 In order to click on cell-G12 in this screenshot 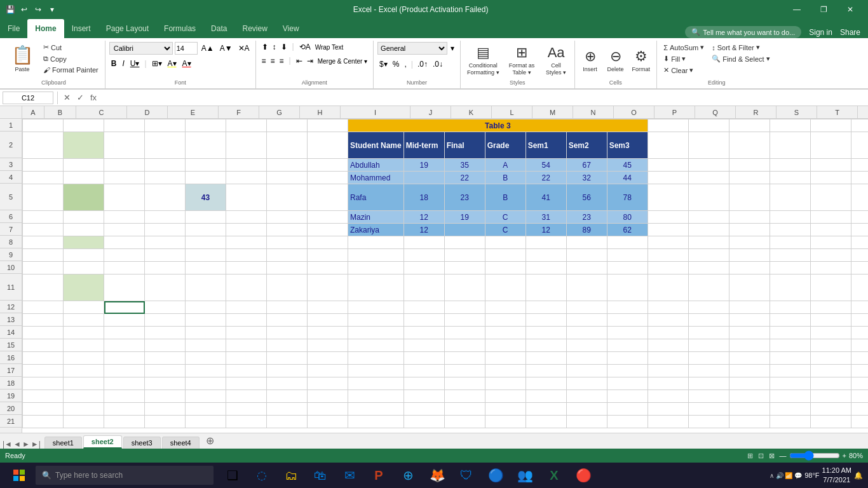, I will do `click(287, 308)`.